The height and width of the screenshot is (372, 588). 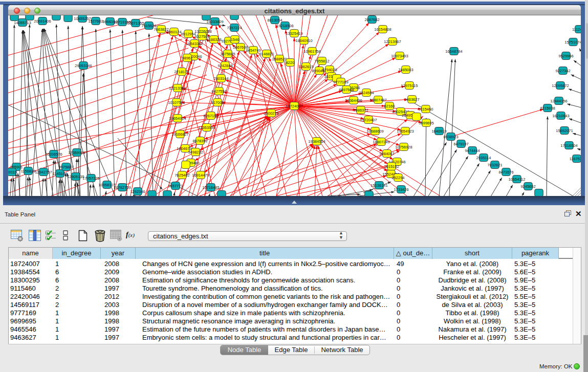 What do you see at coordinates (506, 172) in the screenshot?
I see `svg-text: 8471676` at bounding box center [506, 172].